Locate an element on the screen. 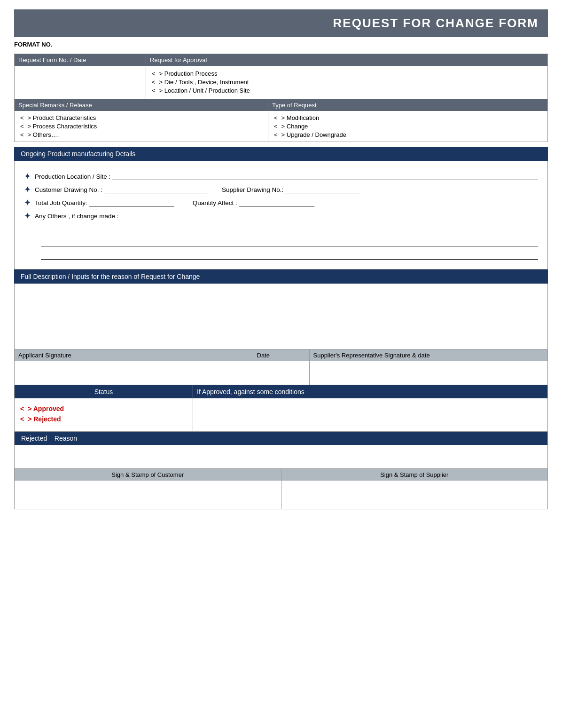 Image resolution: width=562 pixels, height=728 pixels. remark-item-2: < > Process Characteristics is located at coordinates (141, 126).